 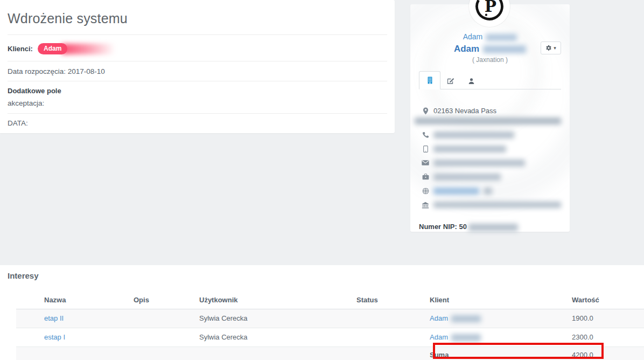 What do you see at coordinates (197, 48) in the screenshot?
I see `clients-field-row: Klienci: Adam` at bounding box center [197, 48].